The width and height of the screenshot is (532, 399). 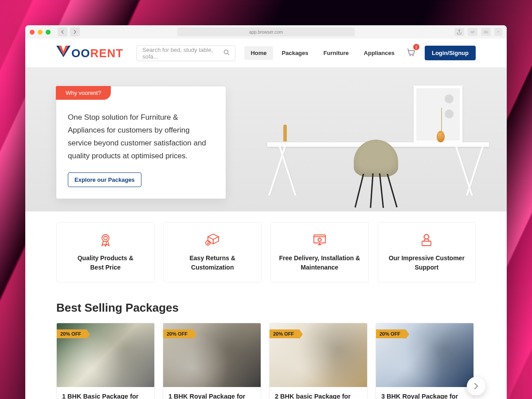 I want to click on package-card: 20% OFF 1 BHK Basic Package for Bachelor…, so click(x=106, y=361).